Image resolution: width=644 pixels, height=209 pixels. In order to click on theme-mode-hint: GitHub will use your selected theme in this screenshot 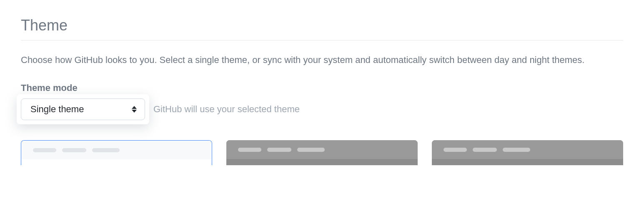, I will do `click(227, 109)`.